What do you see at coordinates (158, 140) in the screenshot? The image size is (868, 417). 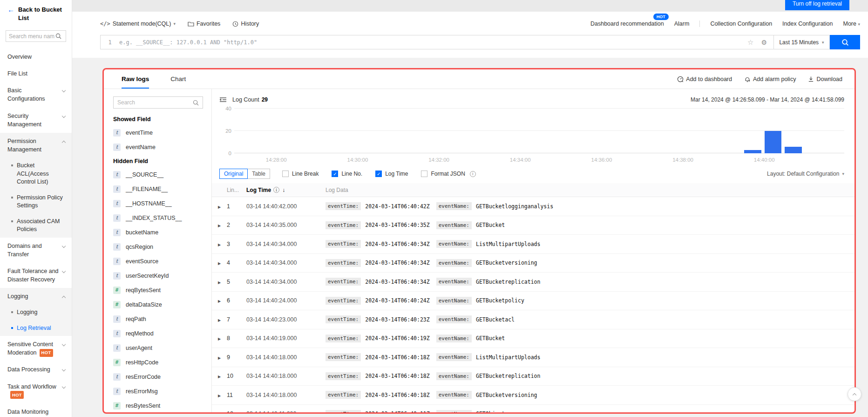 I see `showed-field-list: teventTimeteventName` at bounding box center [158, 140].